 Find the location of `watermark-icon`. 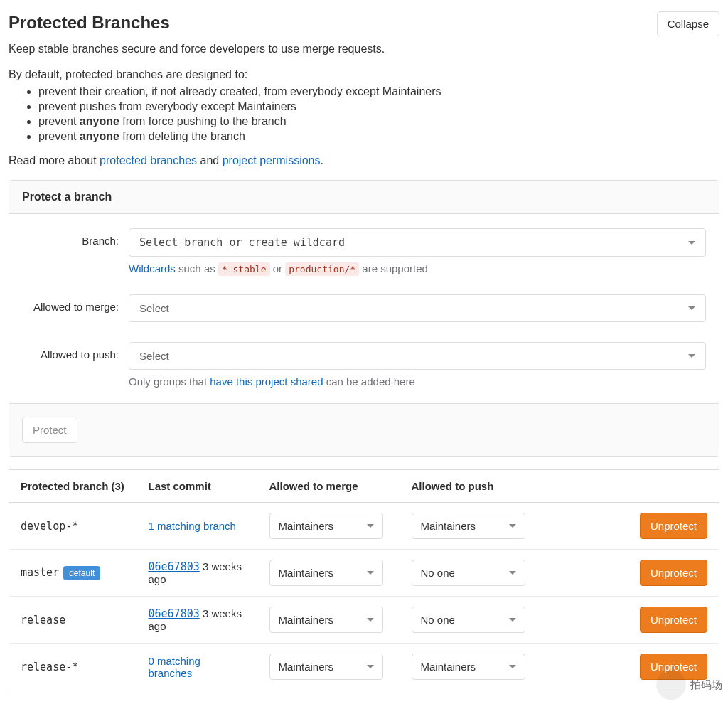

watermark-icon is located at coordinates (671, 684).